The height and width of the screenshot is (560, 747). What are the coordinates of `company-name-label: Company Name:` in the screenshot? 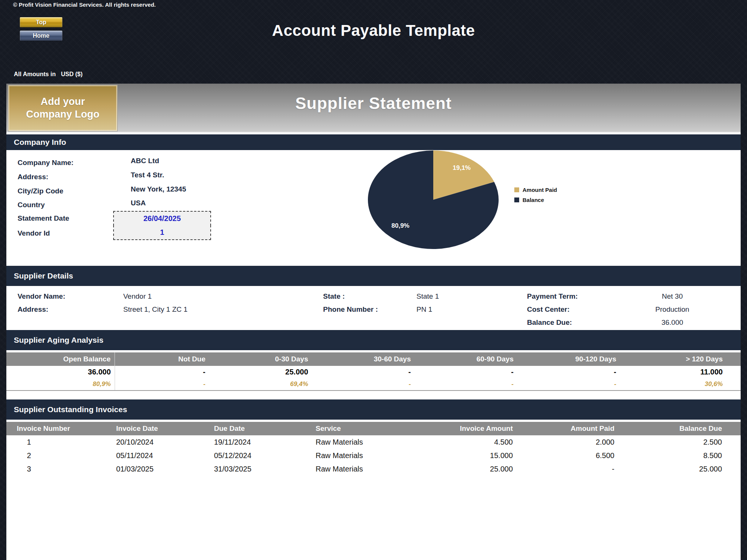 It's located at (46, 163).